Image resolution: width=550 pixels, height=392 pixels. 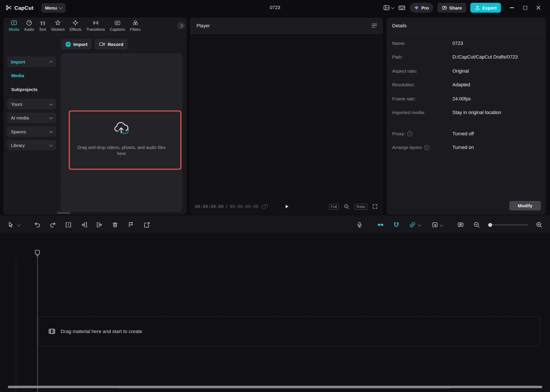 I want to click on minimize-button, so click(x=512, y=8).